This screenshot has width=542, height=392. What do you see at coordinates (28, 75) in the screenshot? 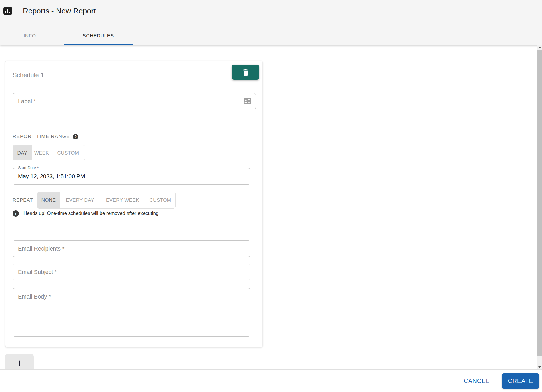
I see `schedule-title: Schedule 1` at bounding box center [28, 75].